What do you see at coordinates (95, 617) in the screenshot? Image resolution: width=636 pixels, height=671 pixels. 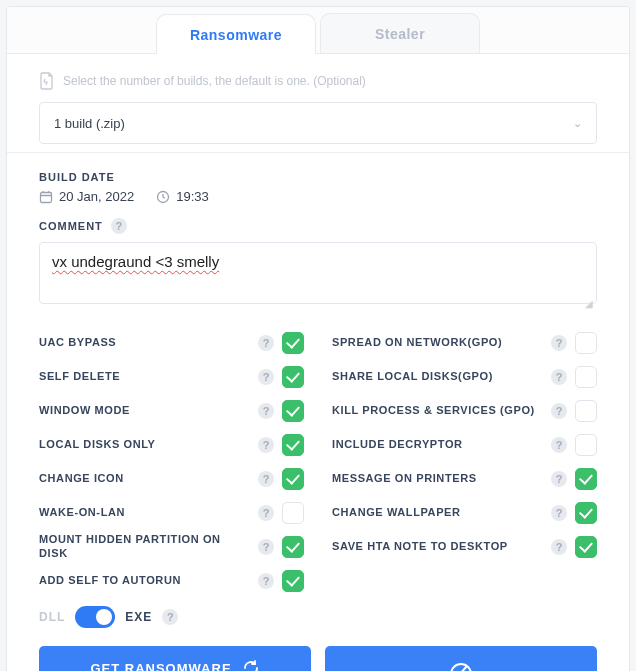 I see `format-toggle` at bounding box center [95, 617].